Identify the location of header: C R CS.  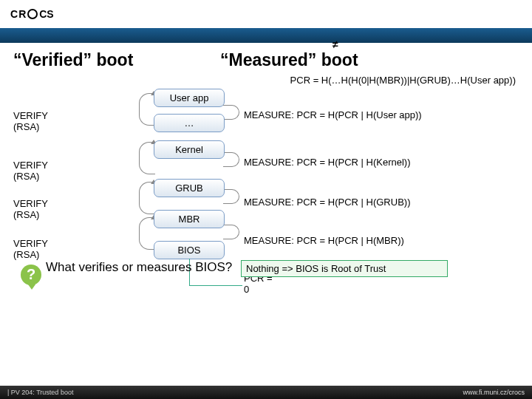
(266, 14).